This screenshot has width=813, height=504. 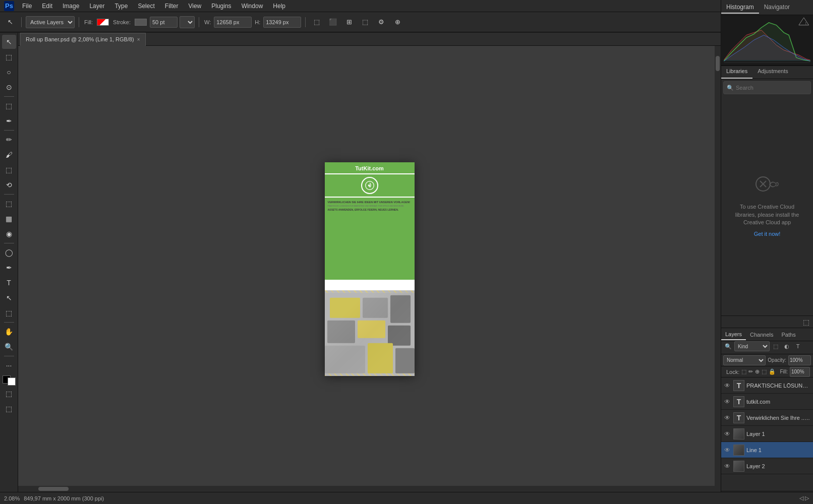 What do you see at coordinates (779, 418) in the screenshot?
I see `layer-name-2: Verwirklichen Sie Ihre ...m mit unseren …` at bounding box center [779, 418].